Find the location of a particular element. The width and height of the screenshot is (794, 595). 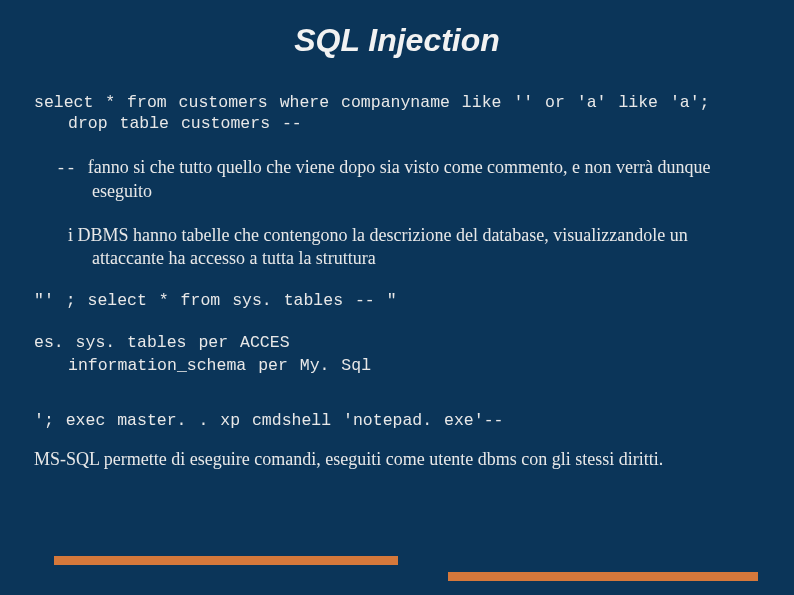

code-line: select * from customers where companynam… is located at coordinates (397, 104).